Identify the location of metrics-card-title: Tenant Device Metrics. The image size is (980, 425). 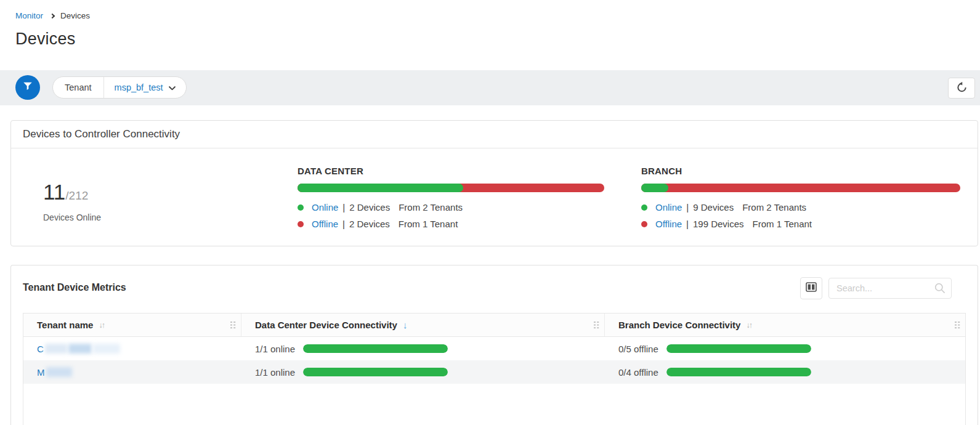
(75, 288).